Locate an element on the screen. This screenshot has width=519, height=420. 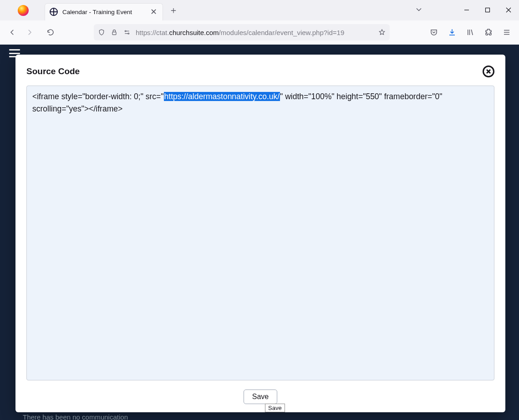
window-controls is located at coordinates (488, 10).